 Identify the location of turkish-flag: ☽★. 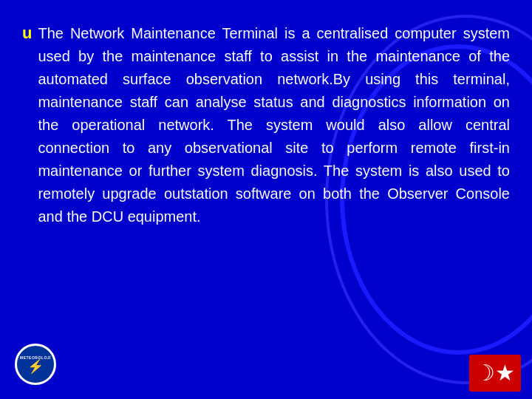
(495, 373).